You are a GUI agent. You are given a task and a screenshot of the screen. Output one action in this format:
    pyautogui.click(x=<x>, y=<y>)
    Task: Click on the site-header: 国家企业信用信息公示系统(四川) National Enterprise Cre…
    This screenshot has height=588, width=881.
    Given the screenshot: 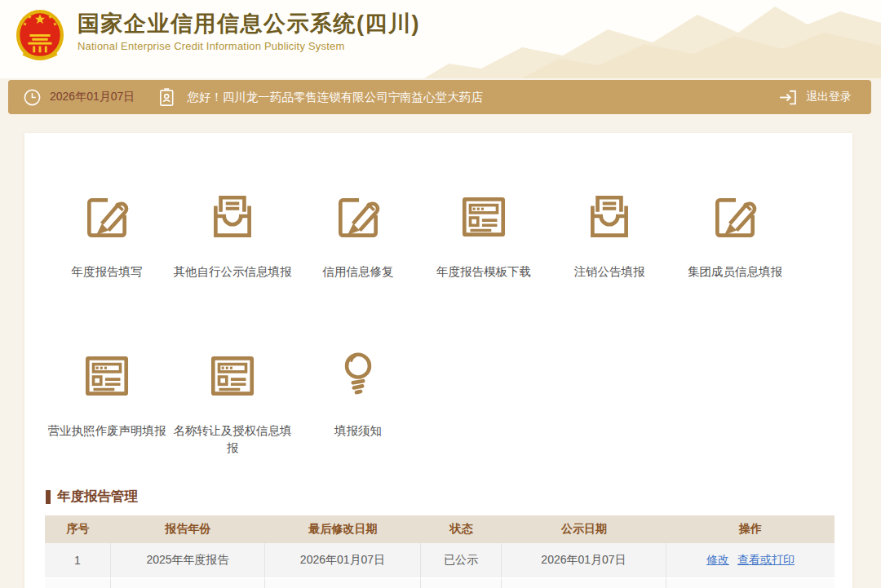 What is the action you would take?
    pyautogui.click(x=440, y=39)
    